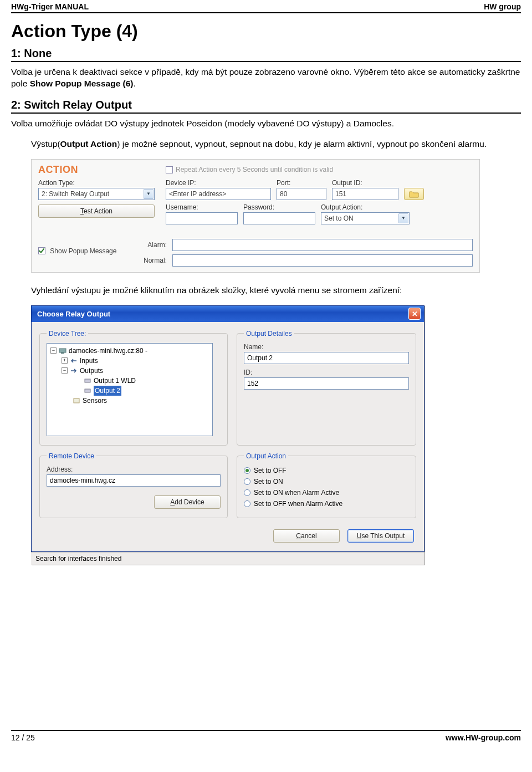 Image resolution: width=532 pixels, height=772 pixels. Describe the element at coordinates (96, 211) in the screenshot. I see `test-action-button: Test Action` at that location.